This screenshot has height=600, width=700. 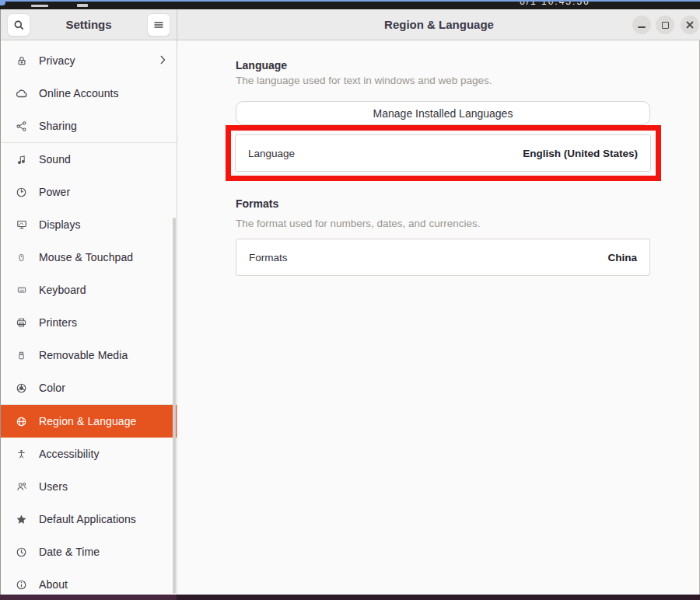 I want to click on sidebar-item-users: Users, so click(x=89, y=487).